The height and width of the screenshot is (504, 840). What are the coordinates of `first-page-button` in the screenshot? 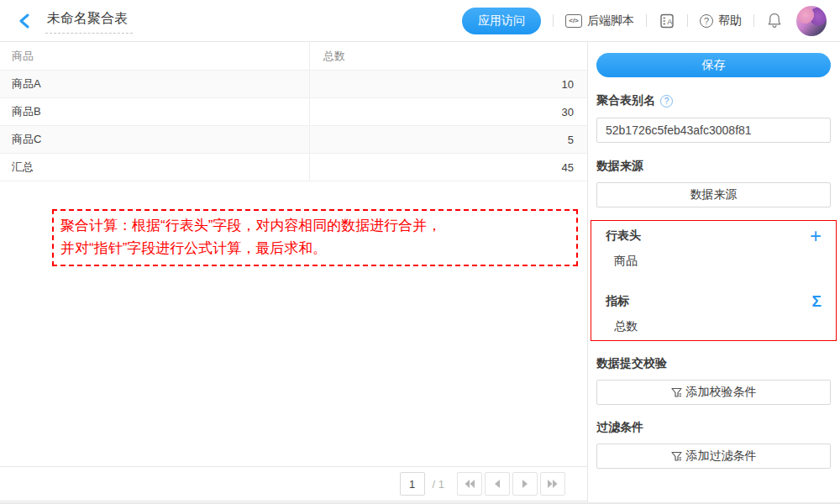 It's located at (470, 484).